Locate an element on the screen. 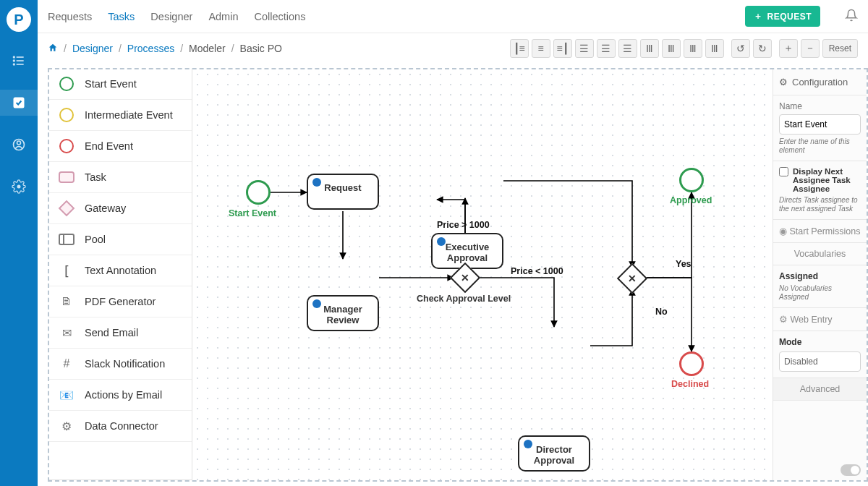  palette-actions-by-email: 📧Actions by Email is located at coordinates (120, 395).